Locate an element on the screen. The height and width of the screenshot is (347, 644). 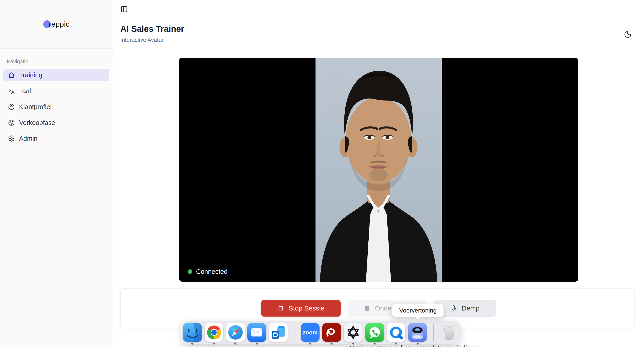
gear-icon is located at coordinates (12, 138).